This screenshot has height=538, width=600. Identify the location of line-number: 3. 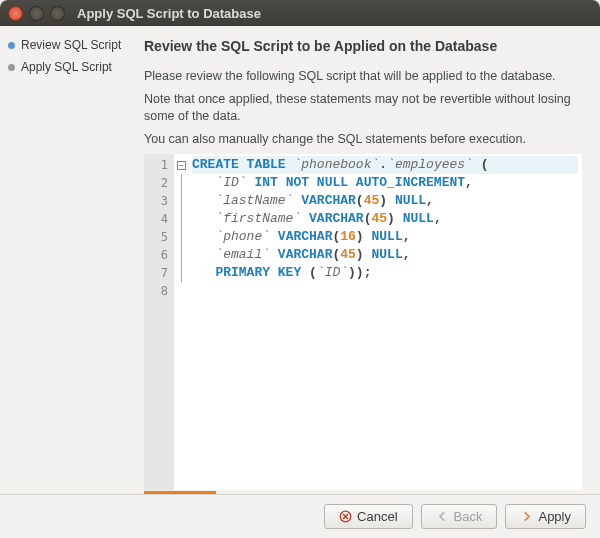
(159, 201).